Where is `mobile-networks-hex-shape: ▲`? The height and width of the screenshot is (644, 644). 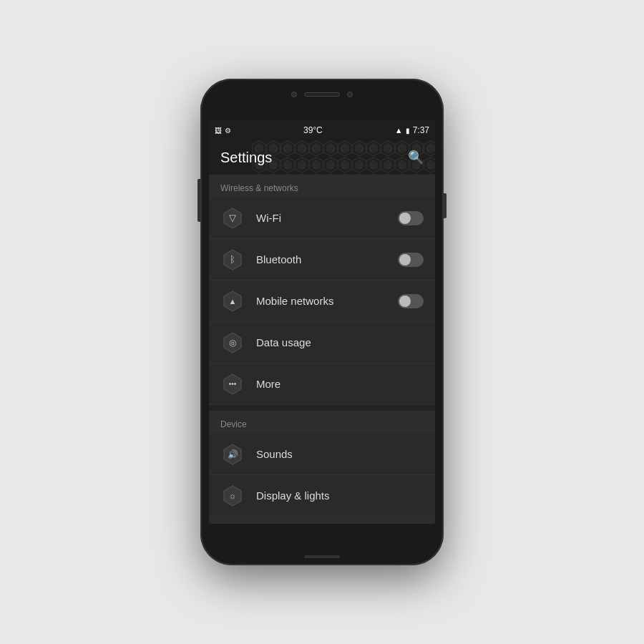
mobile-networks-hex-shape: ▲ is located at coordinates (233, 301).